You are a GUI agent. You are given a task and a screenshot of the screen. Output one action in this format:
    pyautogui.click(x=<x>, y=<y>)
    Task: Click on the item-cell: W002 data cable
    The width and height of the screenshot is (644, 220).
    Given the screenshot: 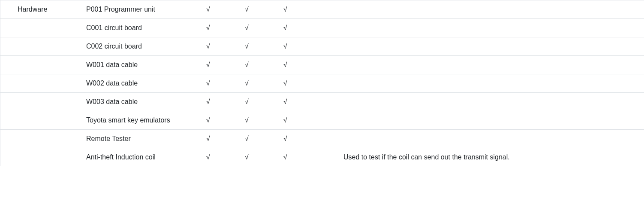 What is the action you would take?
    pyautogui.click(x=140, y=83)
    